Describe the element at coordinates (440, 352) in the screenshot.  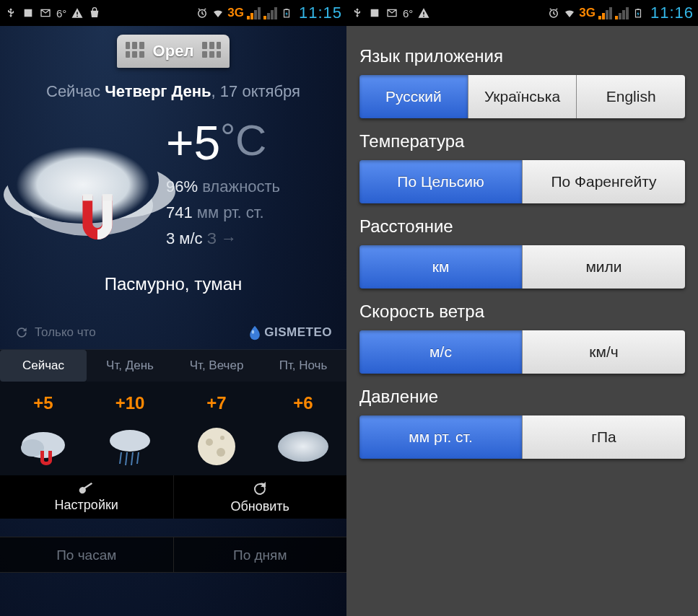
I see `wind-option-ms: м/с` at that location.